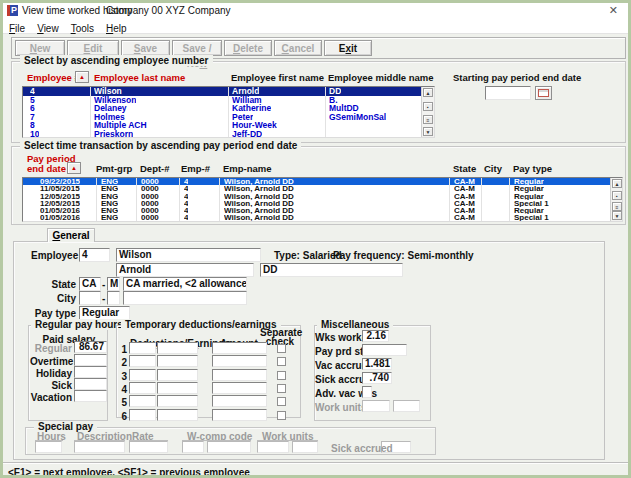 This screenshot has width=631, height=478. What do you see at coordinates (242, 118) in the screenshot?
I see `employee-first: Peter` at bounding box center [242, 118].